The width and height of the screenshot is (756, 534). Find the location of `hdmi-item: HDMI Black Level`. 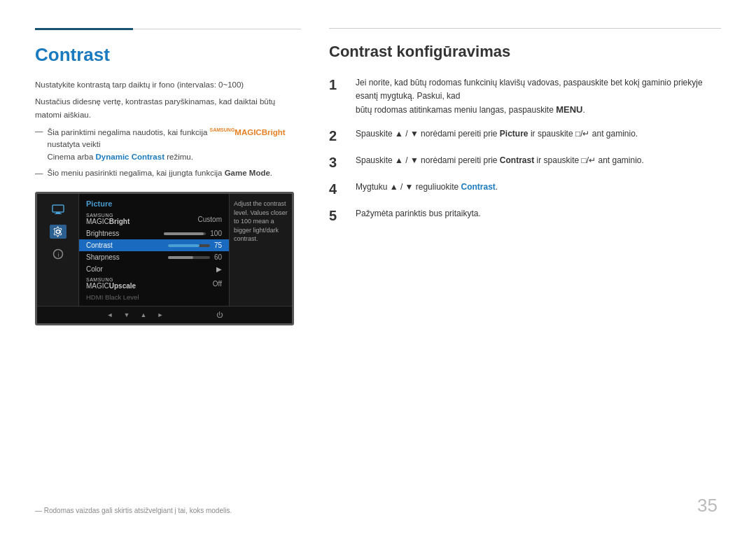

hdmi-item: HDMI Black Level is located at coordinates (154, 297).